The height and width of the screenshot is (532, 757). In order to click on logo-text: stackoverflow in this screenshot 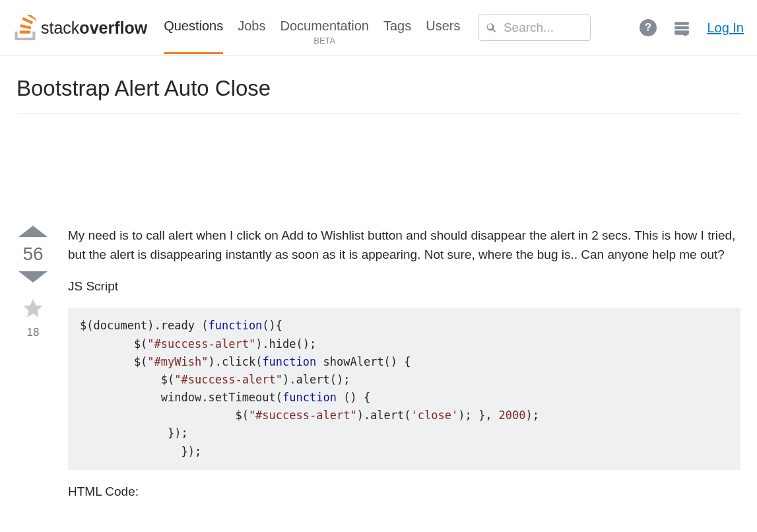, I will do `click(94, 28)`.